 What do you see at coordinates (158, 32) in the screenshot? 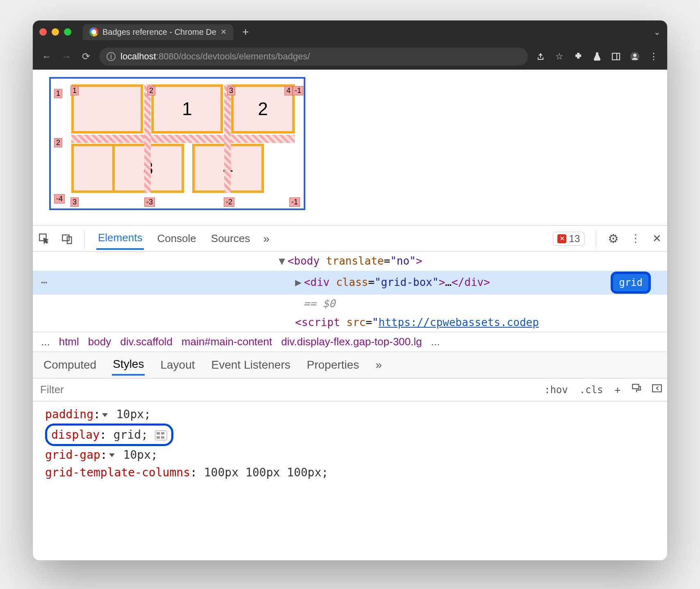
I see `browser-tab: Badges reference - Chrome De ✕` at bounding box center [158, 32].